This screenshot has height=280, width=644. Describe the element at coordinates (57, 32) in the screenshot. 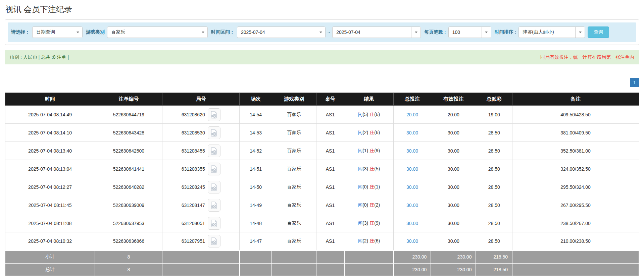

I see `select-type-combo: 日期查询` at that location.